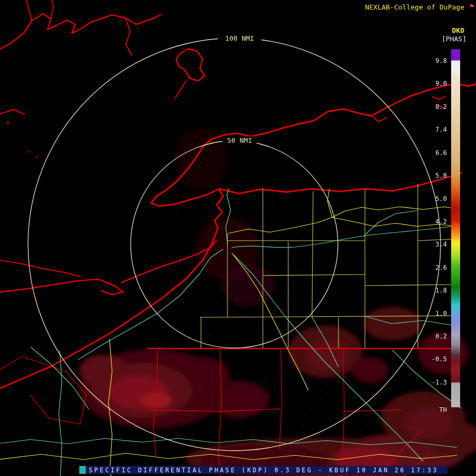  I want to click on colorbar-tick: 2.6, so click(441, 268).